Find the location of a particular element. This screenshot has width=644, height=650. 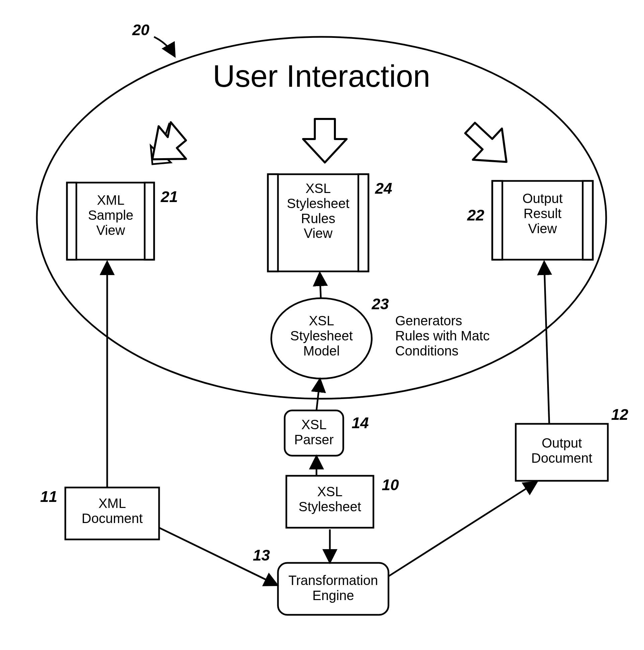

ref20-pointer is located at coordinates (164, 46).